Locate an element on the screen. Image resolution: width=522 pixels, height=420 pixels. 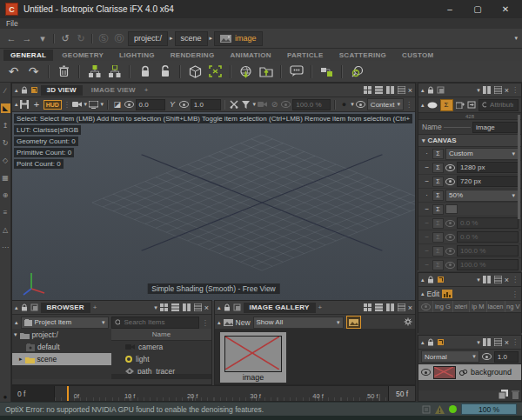
import-reference-icon is located at coordinates (245, 71).